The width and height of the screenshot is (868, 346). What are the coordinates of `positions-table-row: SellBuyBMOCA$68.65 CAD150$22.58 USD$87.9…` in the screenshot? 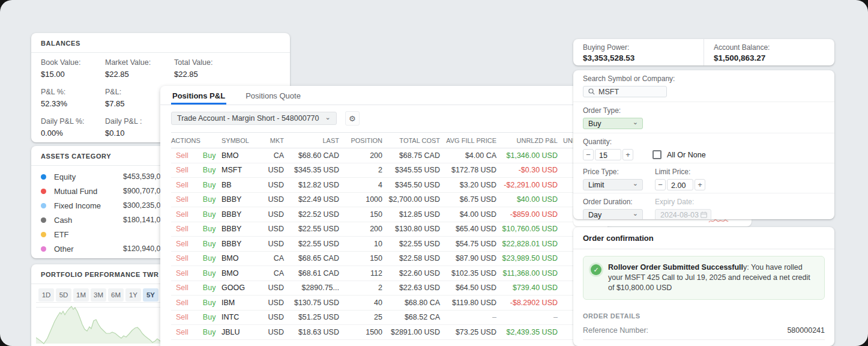 It's located at (384, 260).